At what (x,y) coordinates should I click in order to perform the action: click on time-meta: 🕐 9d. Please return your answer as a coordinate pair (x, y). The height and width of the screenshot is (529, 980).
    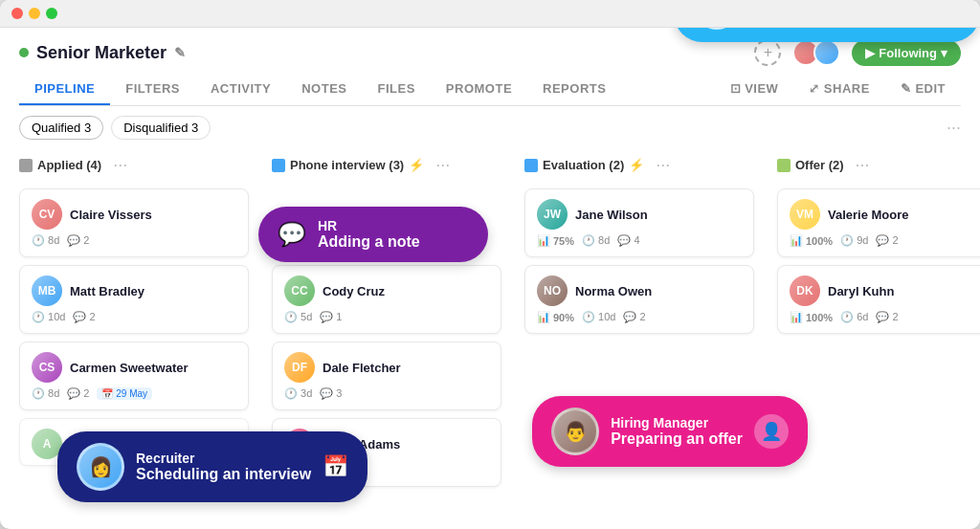
    Looking at the image, I should click on (854, 241).